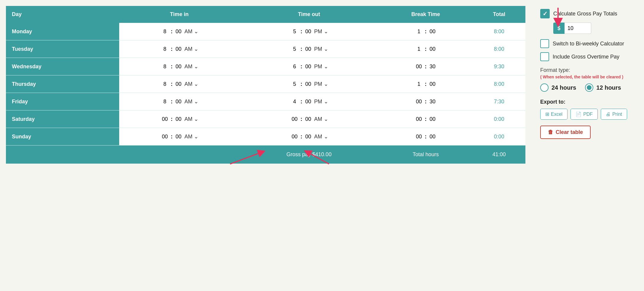 This screenshot has width=644, height=291. I want to click on time-out-min-3: 00, so click(308, 84).